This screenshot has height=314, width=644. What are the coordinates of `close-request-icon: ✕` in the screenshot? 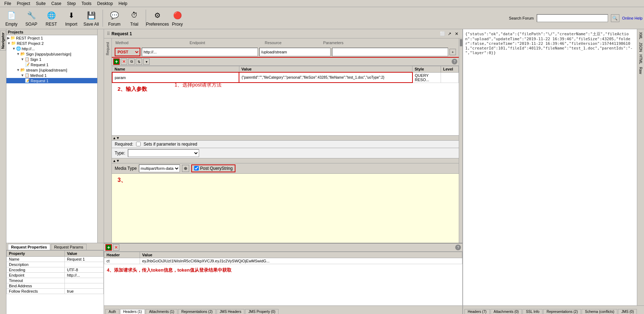 It's located at (457, 34).